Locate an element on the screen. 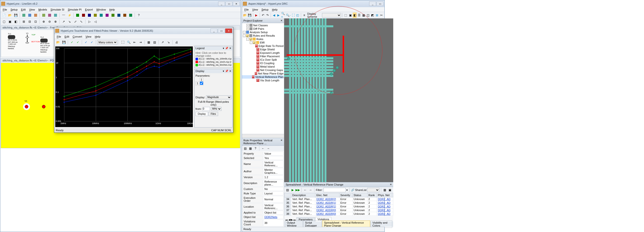 The width and height of the screenshot is (644, 232). zoom-out-icon: 🔍- is located at coordinates (288, 15).